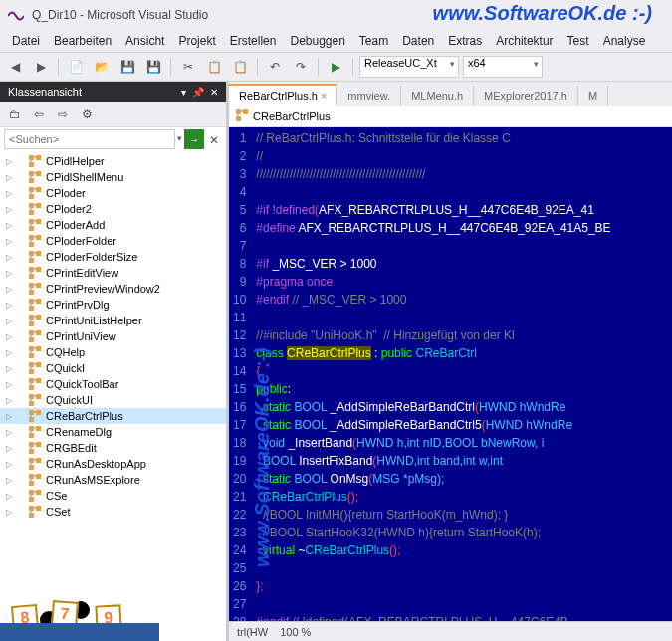 The image size is (672, 641). I want to click on tab-mmview.: mmview., so click(369, 96).